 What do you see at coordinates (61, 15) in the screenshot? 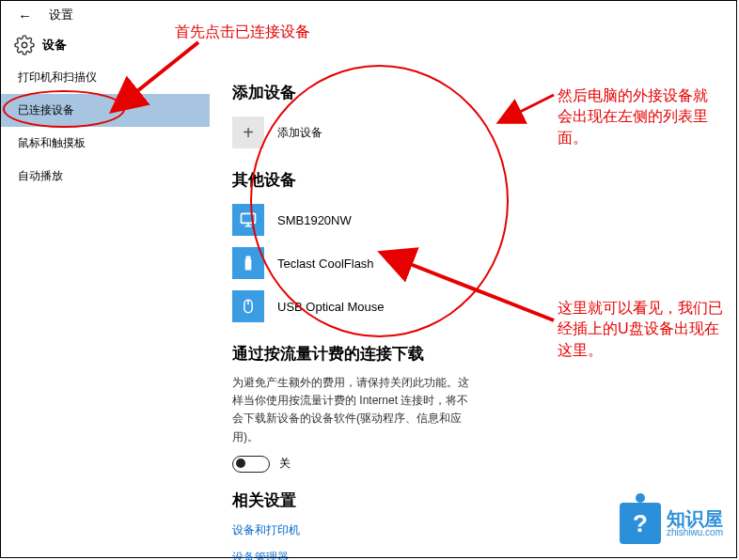
I see `settings-title: 设置` at bounding box center [61, 15].